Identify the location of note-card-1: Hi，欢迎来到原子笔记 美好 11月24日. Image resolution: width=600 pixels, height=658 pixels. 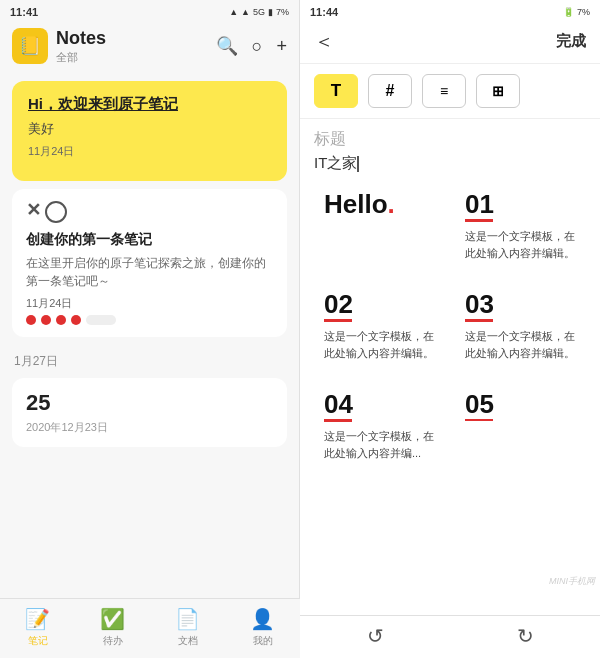
(150, 131).